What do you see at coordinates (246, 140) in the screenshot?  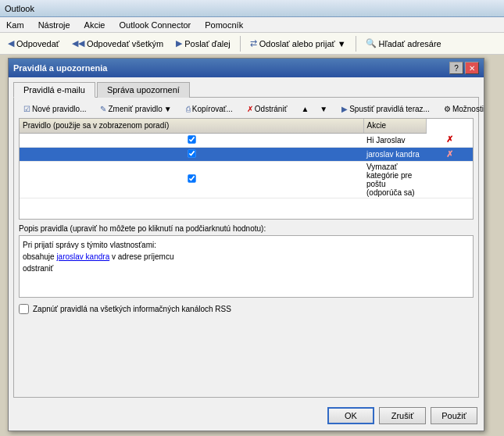 I see `table-row: Hi Jaroslav ✗` at bounding box center [246, 140].